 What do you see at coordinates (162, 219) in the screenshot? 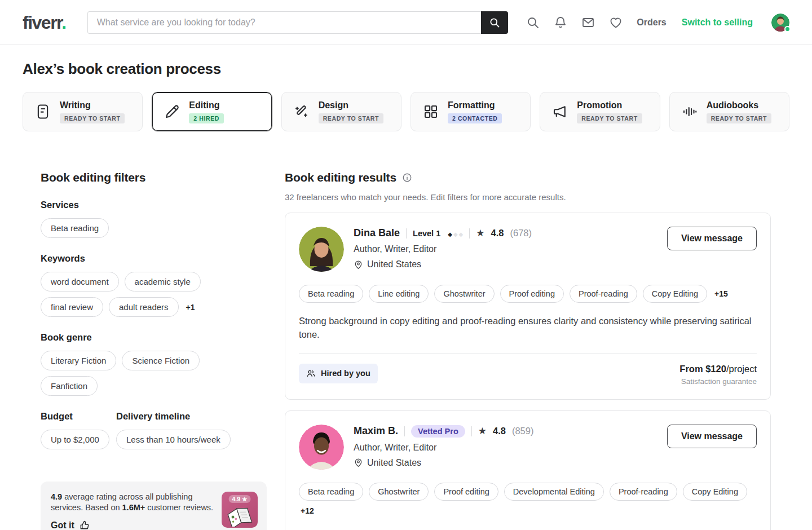
I see `filter-section-services: Services Beta reading` at bounding box center [162, 219].